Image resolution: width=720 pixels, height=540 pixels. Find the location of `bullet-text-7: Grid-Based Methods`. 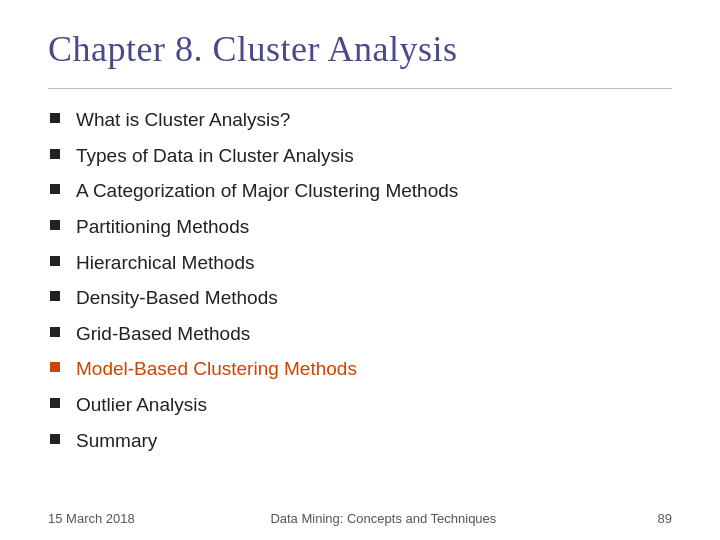

bullet-text-7: Grid-Based Methods is located at coordinates (374, 334).